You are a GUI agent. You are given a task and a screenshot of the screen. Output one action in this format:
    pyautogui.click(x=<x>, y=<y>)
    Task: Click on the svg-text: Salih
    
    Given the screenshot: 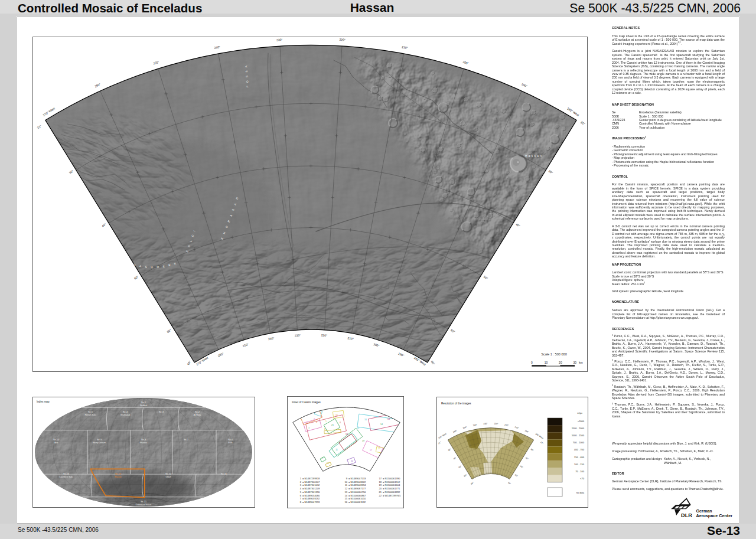 What is the action you would take?
    pyautogui.click(x=230, y=443)
    